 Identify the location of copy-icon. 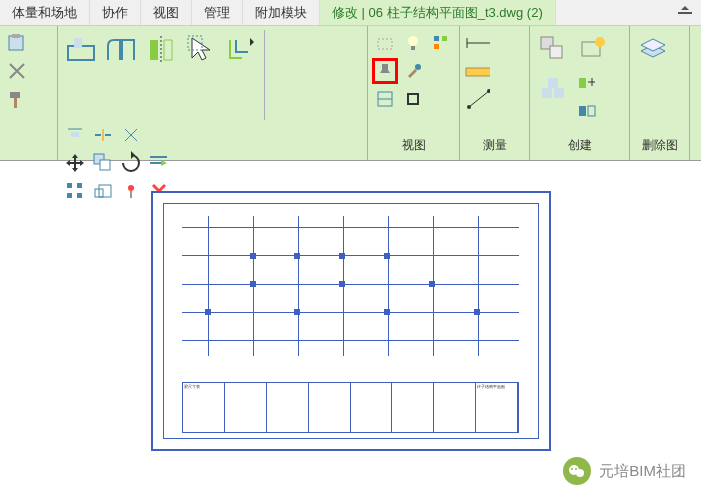
(103, 163).